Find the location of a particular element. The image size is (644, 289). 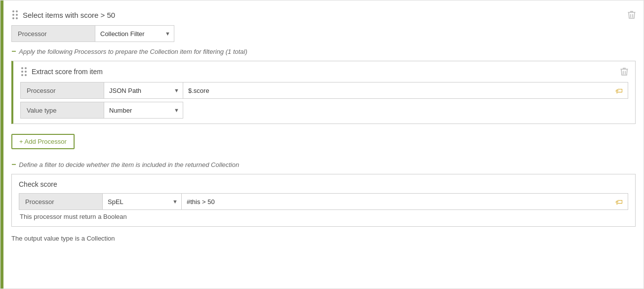

delete-main-button is located at coordinates (632, 15).